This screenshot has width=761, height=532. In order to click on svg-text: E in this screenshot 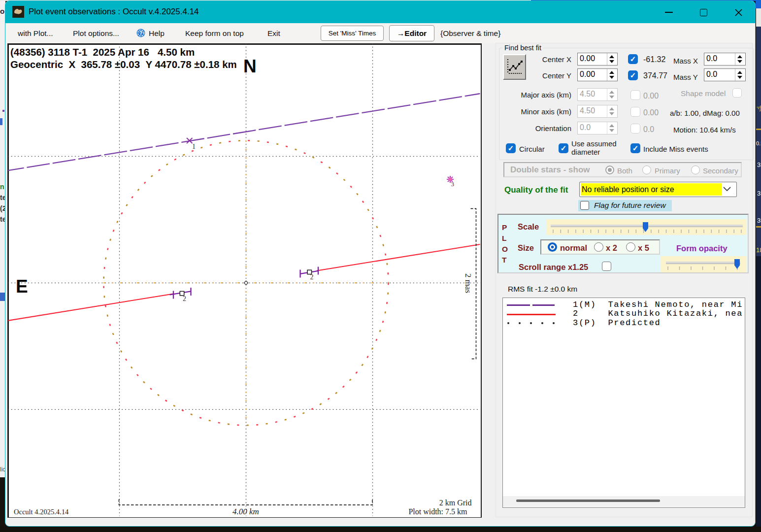, I will do `click(22, 287)`.